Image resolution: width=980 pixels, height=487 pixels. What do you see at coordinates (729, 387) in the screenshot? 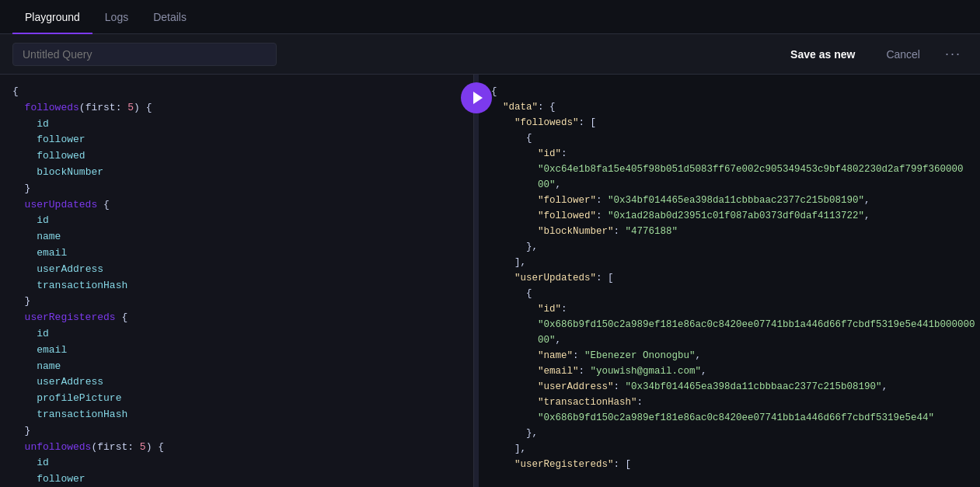
I see `json-line: "userAddress": "0x34bf014465ea398da11cbb…` at bounding box center [729, 387].